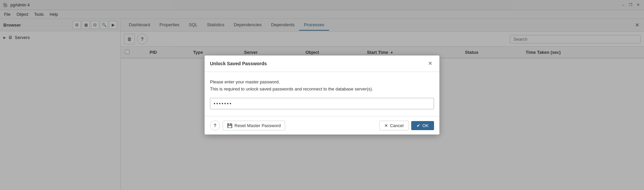  I want to click on cancel-icon: ✕, so click(386, 126).